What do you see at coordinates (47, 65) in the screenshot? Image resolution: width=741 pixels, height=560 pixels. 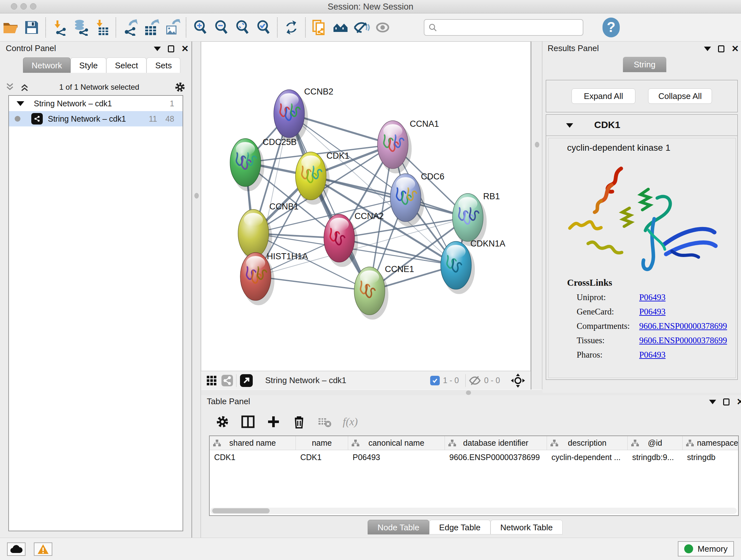 I see `tab-network: Network` at bounding box center [47, 65].